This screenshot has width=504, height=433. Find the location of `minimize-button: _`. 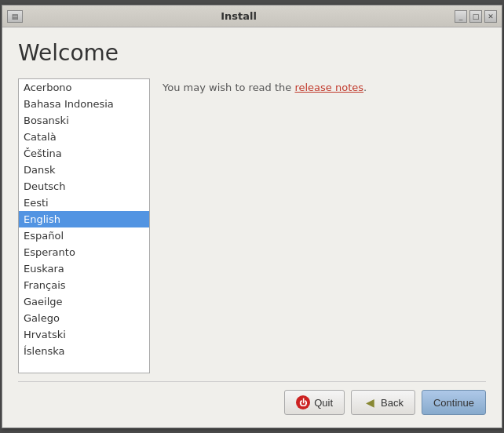

minimize-button: _ is located at coordinates (461, 16).